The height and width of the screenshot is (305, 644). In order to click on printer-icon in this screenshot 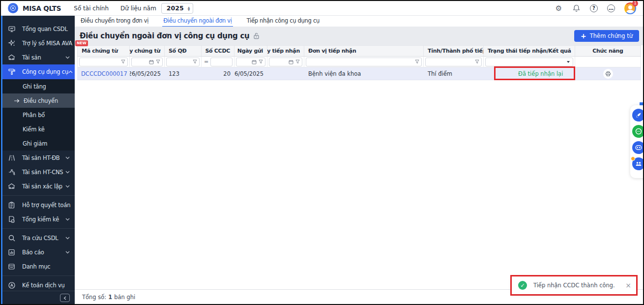, I will do `click(608, 74)`.